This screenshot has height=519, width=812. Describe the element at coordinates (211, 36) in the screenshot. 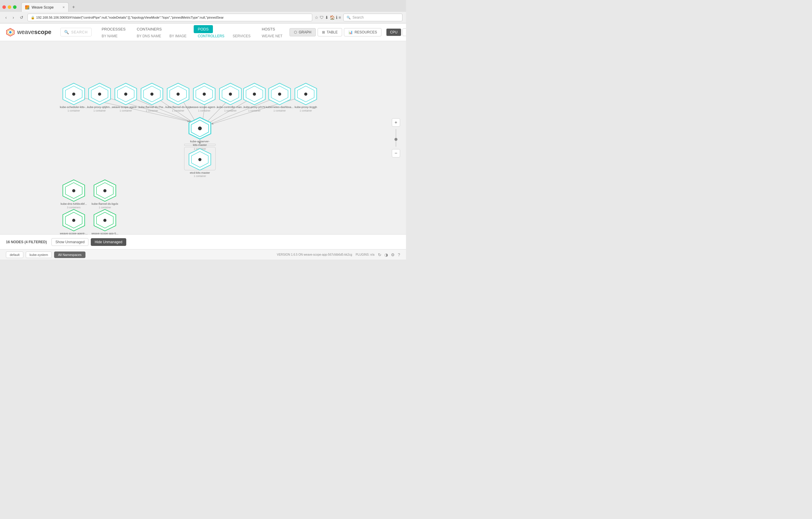

I see `nav-pods-controllers: CONTROLLERS` at that location.